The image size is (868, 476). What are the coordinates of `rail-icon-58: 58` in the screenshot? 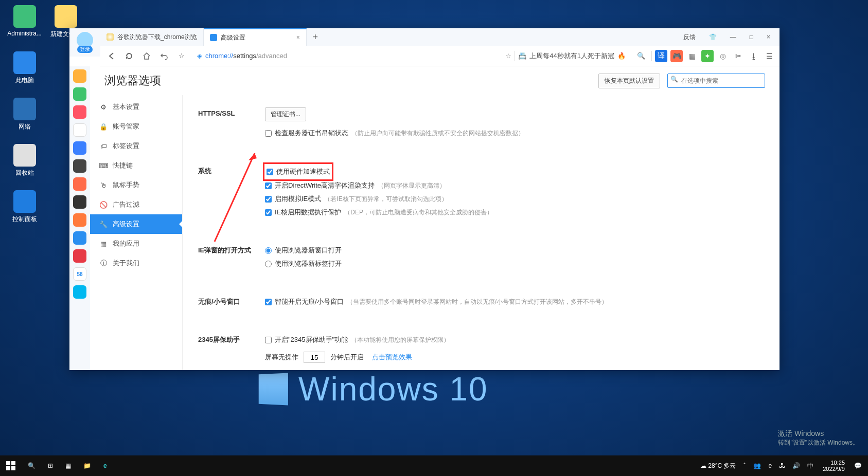 It's located at (80, 274).